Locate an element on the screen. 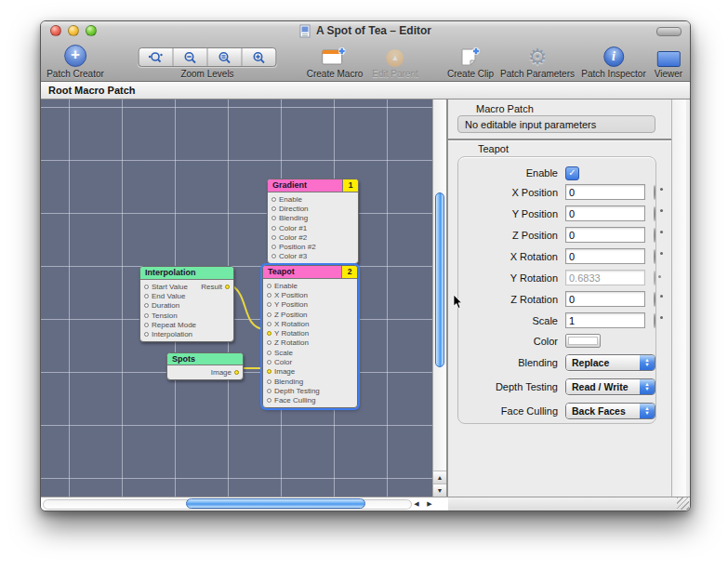 The height and width of the screenshot is (570, 728). z-rotation-knob is located at coordinates (655, 299).